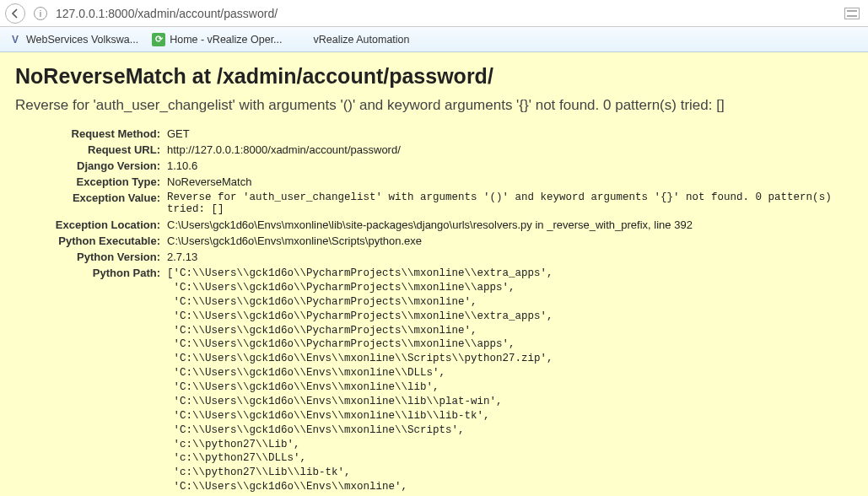  What do you see at coordinates (434, 105) in the screenshot?
I see `error-subtitle: Reverse for 'auth_user_changelist' with …` at bounding box center [434, 105].